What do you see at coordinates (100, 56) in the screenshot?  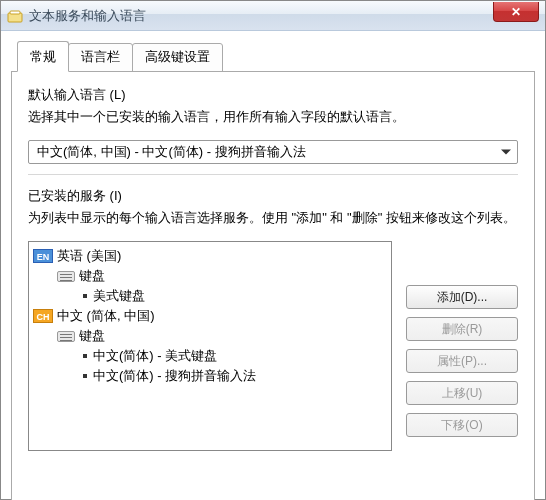 I see `tab-label: 语言栏` at bounding box center [100, 56].